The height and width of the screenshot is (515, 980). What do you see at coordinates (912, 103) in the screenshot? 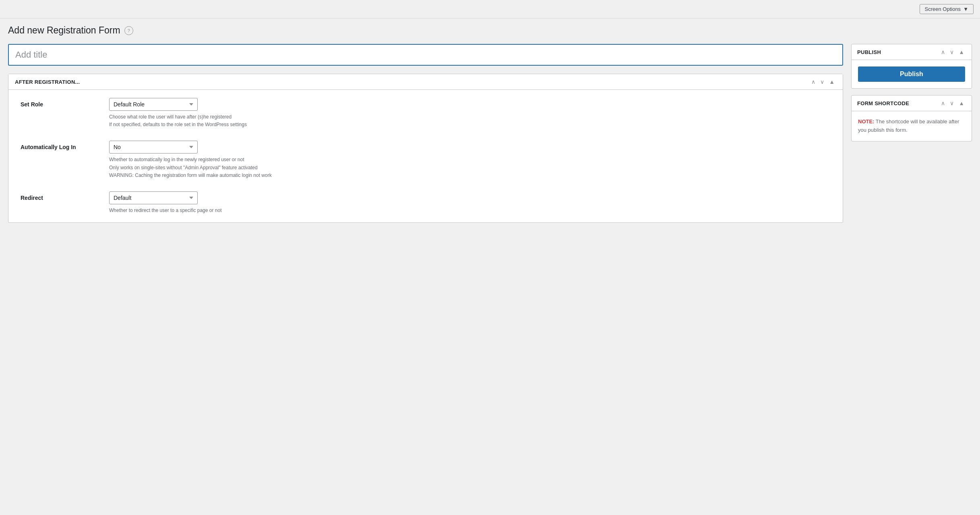
I see `form-shortcode-panel-header: FORM SHORTCODE ∧ ∨ ▲` at bounding box center [912, 103].